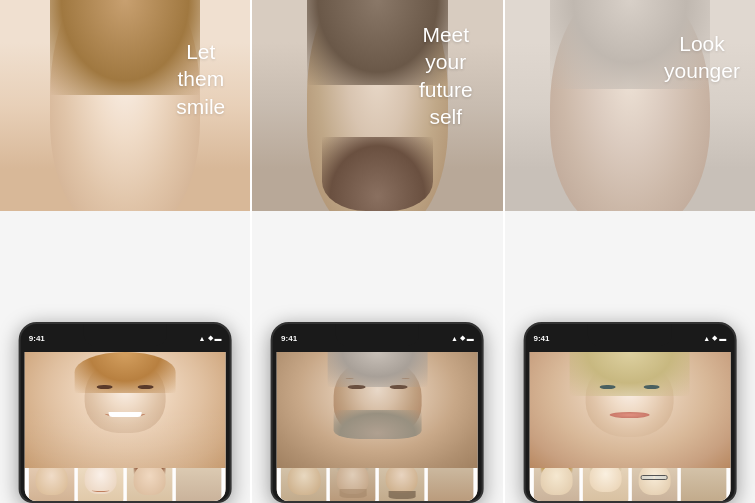 The image size is (755, 503). What do you see at coordinates (722, 338) in the screenshot?
I see `battery-icon-3: ▬` at bounding box center [722, 338].